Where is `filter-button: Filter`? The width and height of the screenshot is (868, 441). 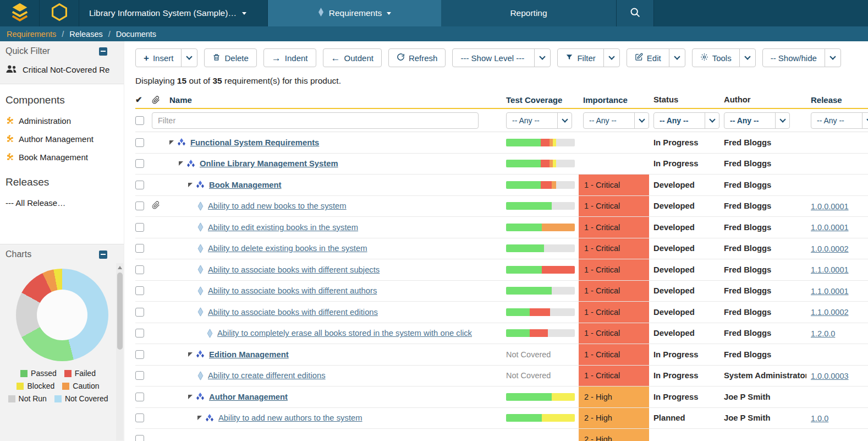 filter-button: Filter is located at coordinates (580, 58).